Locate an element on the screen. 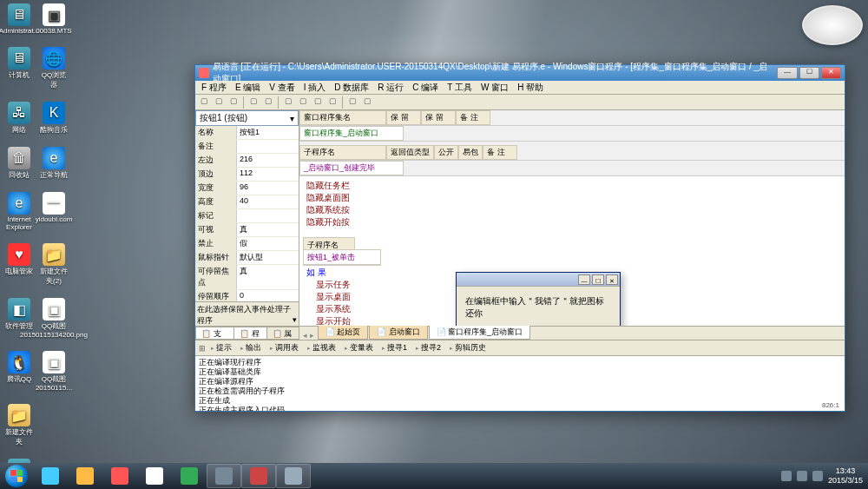  property-row: 左边216 is located at coordinates (247, 161).